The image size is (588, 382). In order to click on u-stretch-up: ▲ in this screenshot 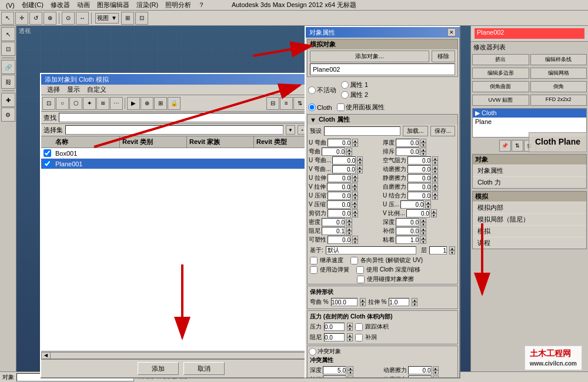, I will do `click(355, 176)`.